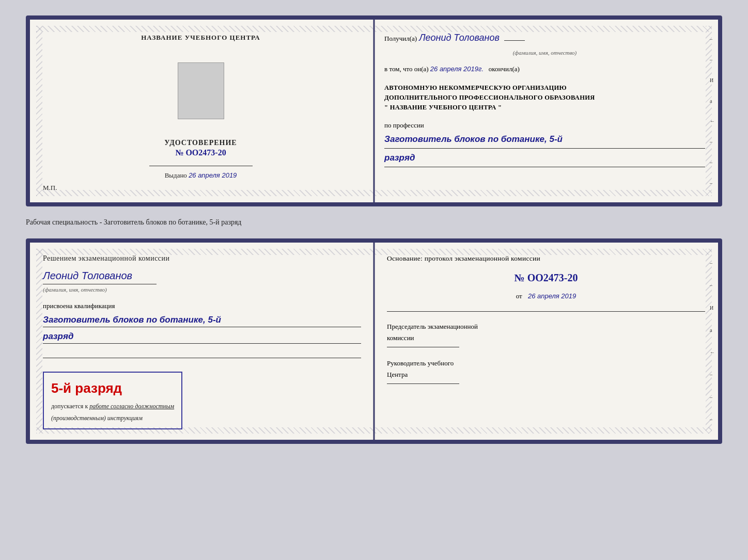 Image resolution: width=748 pixels, height=560 pixels. I want to click on protocol-divider, so click(546, 312).